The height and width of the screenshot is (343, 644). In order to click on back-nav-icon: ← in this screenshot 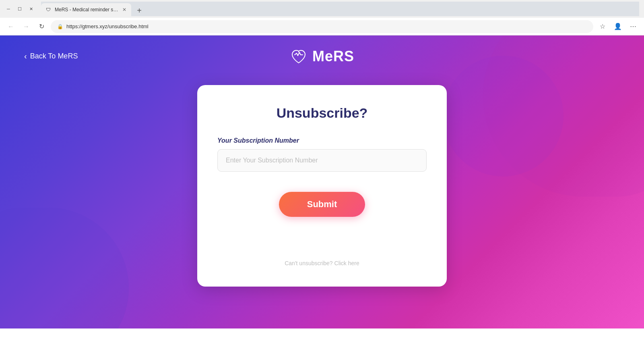, I will do `click(11, 27)`.